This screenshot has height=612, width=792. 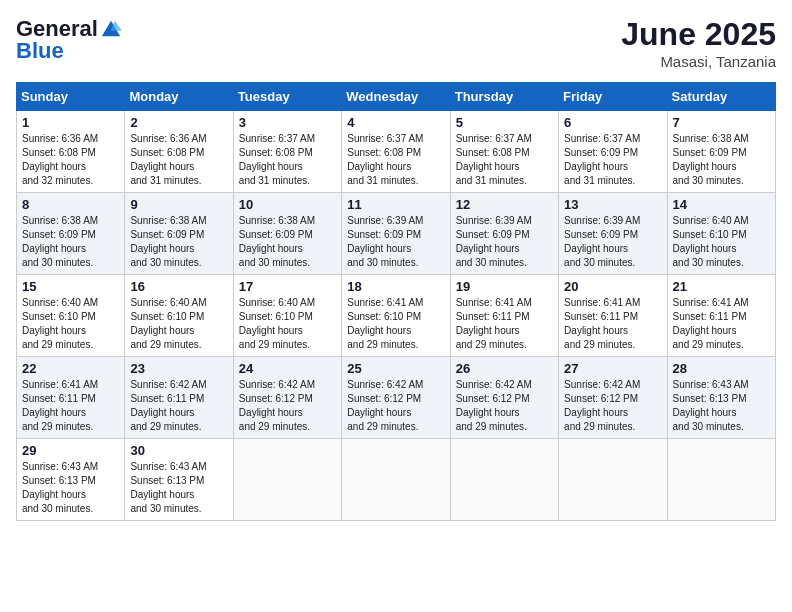 I want to click on table-row: 9Sunrise: 6:38 AMSunset: 6:09 PMDaylight…, so click(x=179, y=234).